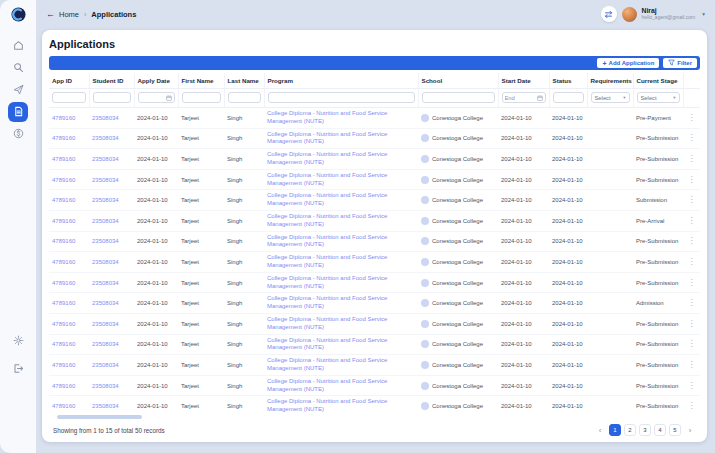 This screenshot has width=715, height=453. Describe the element at coordinates (690, 430) in the screenshot. I see `page-next-button: ›` at that location.